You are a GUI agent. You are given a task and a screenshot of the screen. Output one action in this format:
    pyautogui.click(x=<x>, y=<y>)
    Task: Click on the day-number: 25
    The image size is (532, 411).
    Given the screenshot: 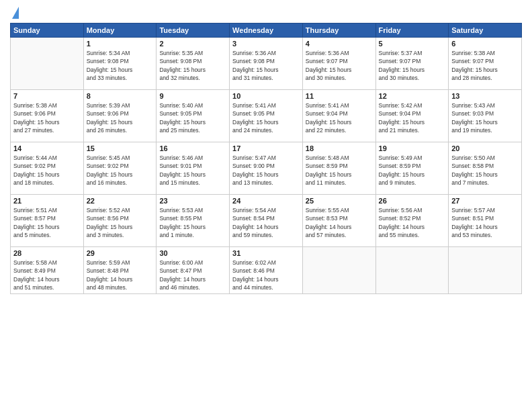 What is the action you would take?
    pyautogui.click(x=339, y=201)
    